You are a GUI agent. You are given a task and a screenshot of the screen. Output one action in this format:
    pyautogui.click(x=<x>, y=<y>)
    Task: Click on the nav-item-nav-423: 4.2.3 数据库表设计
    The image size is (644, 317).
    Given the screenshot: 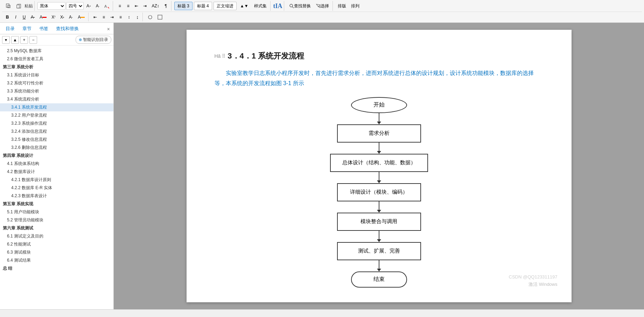 What is the action you would take?
    pyautogui.click(x=57, y=196)
    